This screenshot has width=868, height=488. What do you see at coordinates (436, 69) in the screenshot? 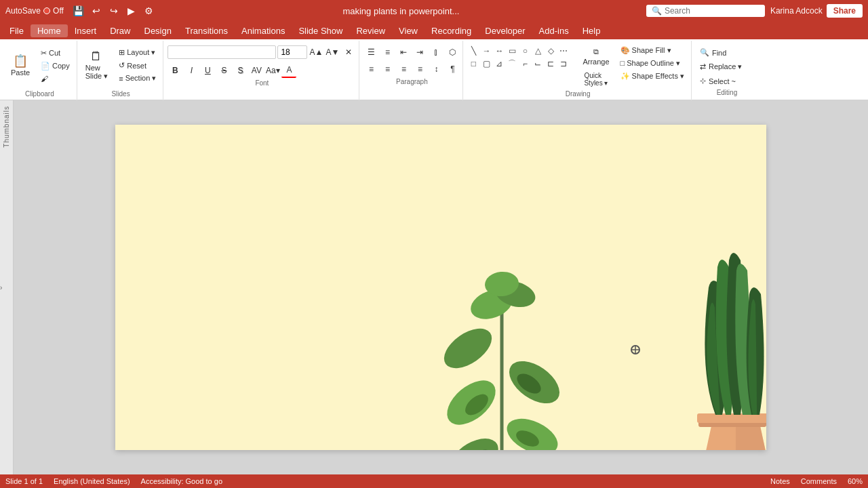
I see `line-spacing-button: ↕` at bounding box center [436, 69].